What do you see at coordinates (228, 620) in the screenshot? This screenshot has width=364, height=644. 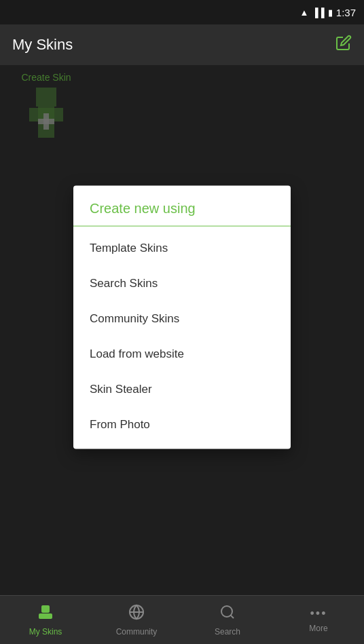 I see `nav-item-search: Search` at bounding box center [228, 620].